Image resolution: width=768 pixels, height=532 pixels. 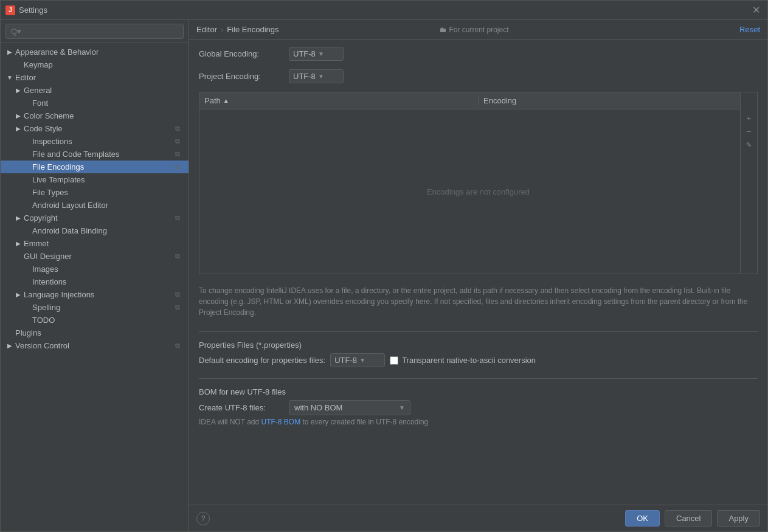 I want to click on arrow-icon: ▼, so click(x=10, y=78).